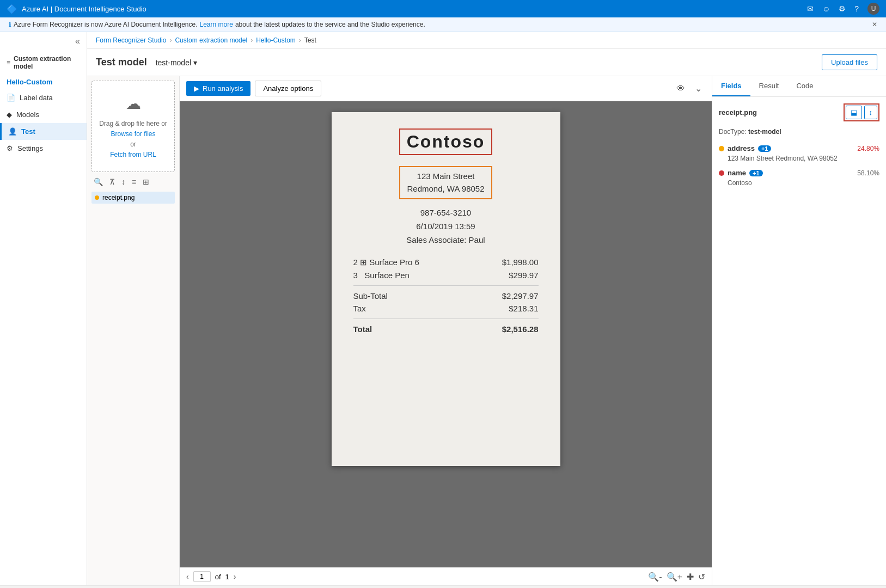 Image resolution: width=886 pixels, height=588 pixels. I want to click on zoom-in-button: 🔍+, so click(674, 577).